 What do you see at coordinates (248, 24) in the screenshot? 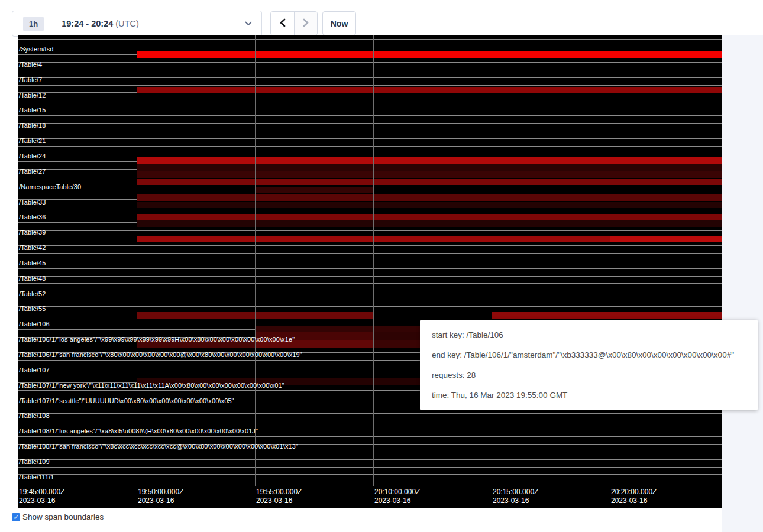
I see `chevron-down-icon` at bounding box center [248, 24].